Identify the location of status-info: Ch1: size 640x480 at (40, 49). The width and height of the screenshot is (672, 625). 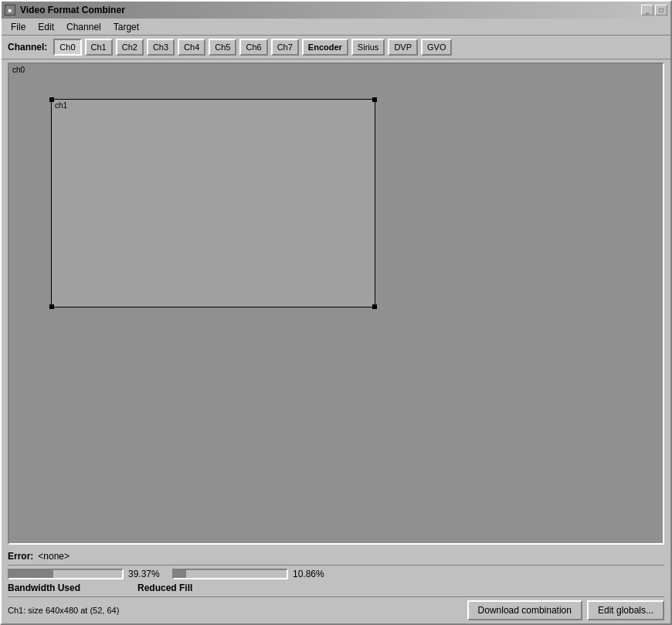
(63, 610).